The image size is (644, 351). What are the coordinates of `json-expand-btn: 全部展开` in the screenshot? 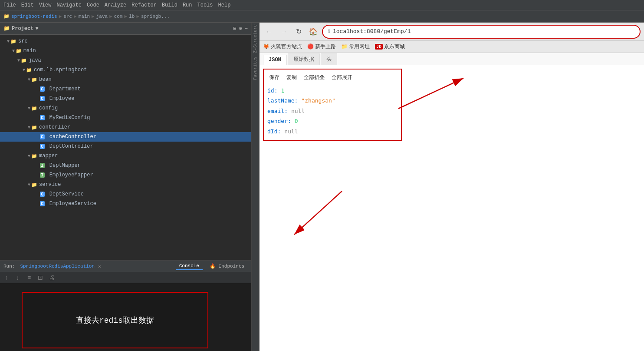 It's located at (342, 77).